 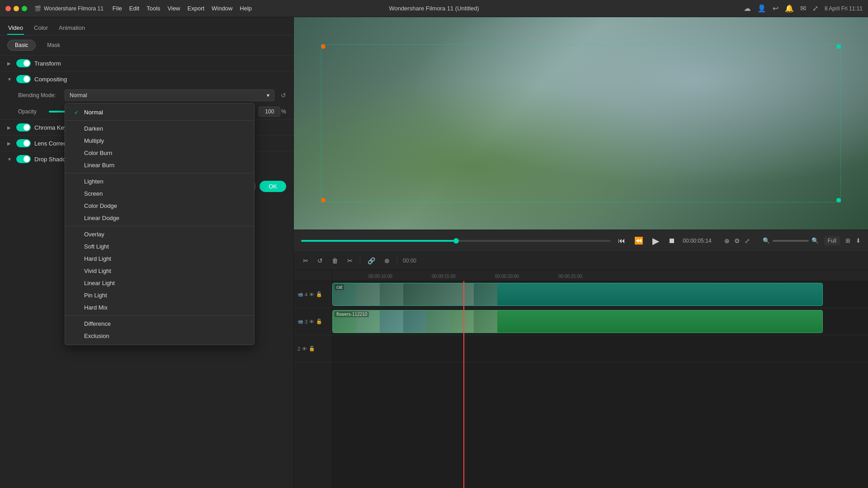 I want to click on track-2-lock-icon: 🔓, so click(x=312, y=349).